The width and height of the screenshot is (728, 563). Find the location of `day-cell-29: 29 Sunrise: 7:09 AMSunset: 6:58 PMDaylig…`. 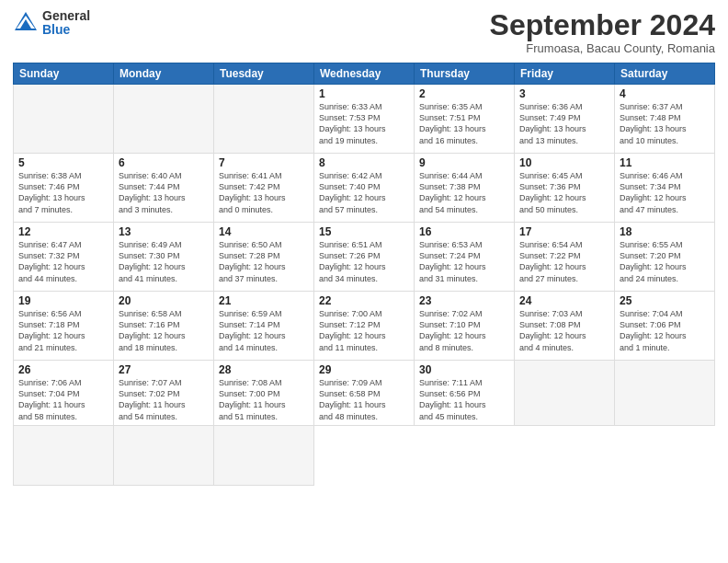

day-cell-29: 29 Sunrise: 7:09 AMSunset: 6:58 PMDaylig… is located at coordinates (364, 394).